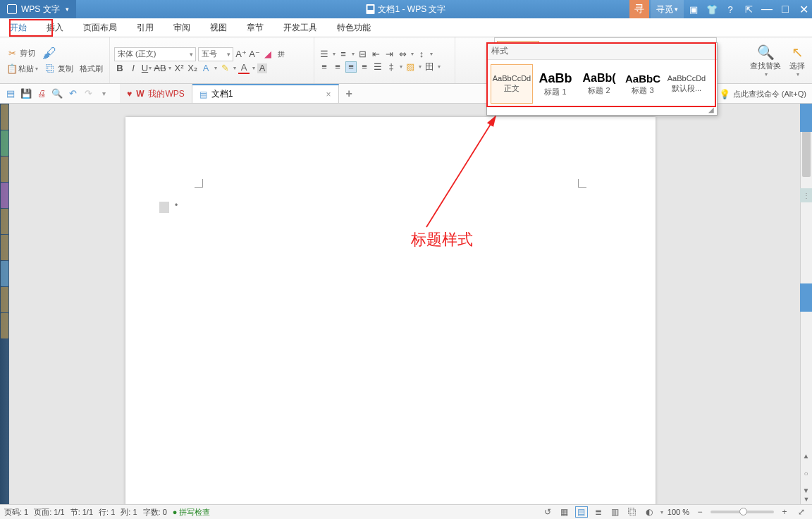 The height and width of the screenshot is (519, 812). What do you see at coordinates (38, 9) in the screenshot?
I see `app-menu: WPS 文字 ▾` at bounding box center [38, 9].